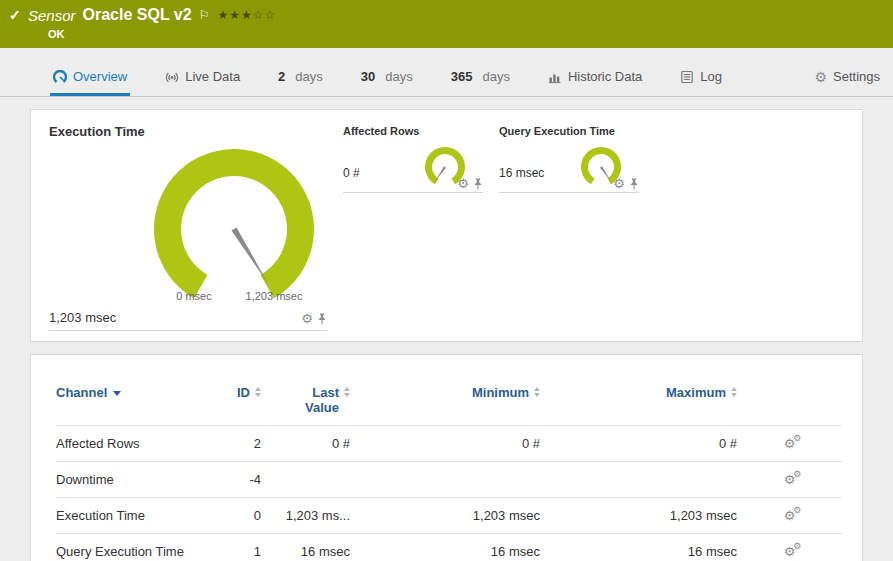 This screenshot has height=561, width=893. What do you see at coordinates (300, 78) in the screenshot?
I see `tab-2-days: 2 days` at bounding box center [300, 78].